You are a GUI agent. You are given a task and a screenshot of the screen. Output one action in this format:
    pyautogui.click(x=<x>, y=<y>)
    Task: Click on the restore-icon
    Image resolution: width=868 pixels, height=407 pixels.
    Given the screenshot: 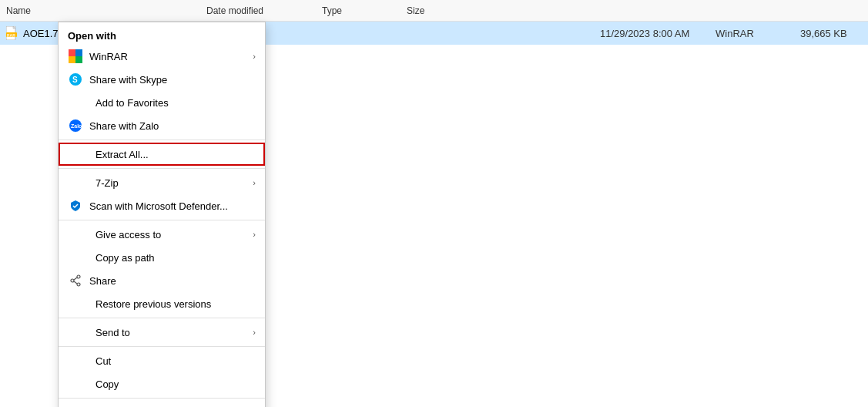 What is the action you would take?
    pyautogui.click(x=79, y=304)
    